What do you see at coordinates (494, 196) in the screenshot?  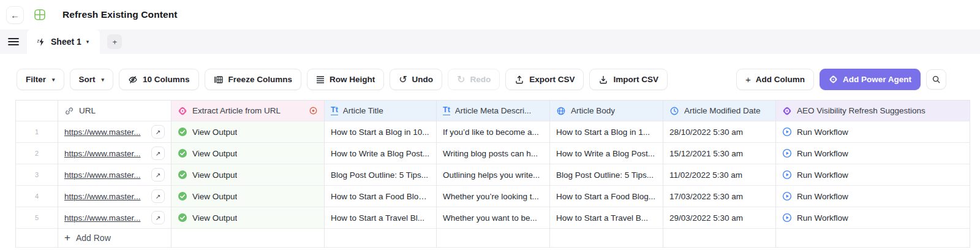 I see `article-meta-cell: Whether you’re looking t...` at bounding box center [494, 196].